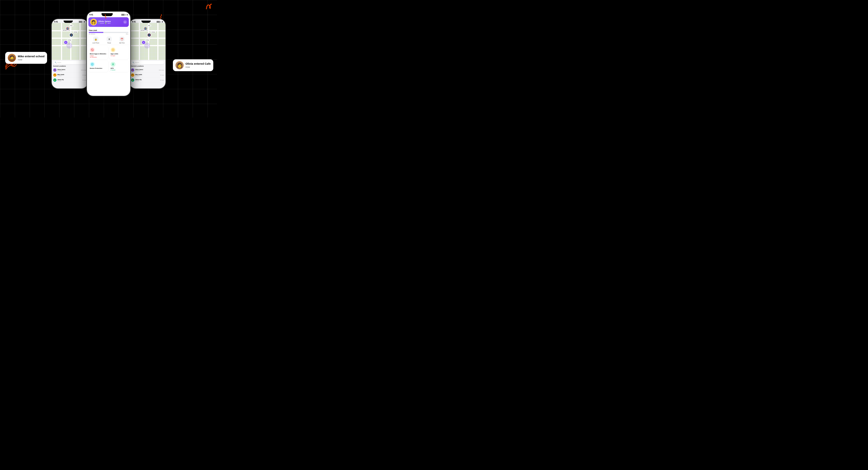 This screenshot has width=868, height=470. Describe the element at coordinates (69, 40) in the screenshot. I see `dist-label-3: 1.7 km` at that location.